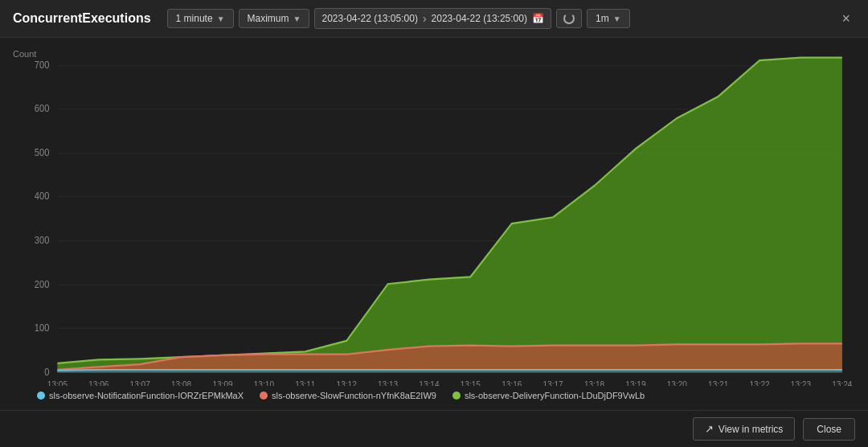  What do you see at coordinates (140, 396) in the screenshot?
I see `legend-item-notification: sls-observe-NotificationFunction-IORZrEP…` at bounding box center [140, 396].